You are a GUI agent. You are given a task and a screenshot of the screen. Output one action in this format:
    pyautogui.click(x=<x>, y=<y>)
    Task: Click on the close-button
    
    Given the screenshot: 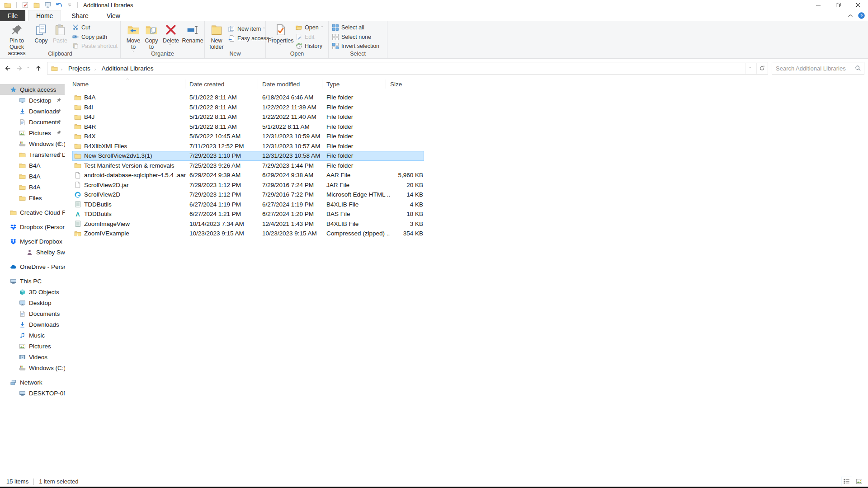 What is the action you would take?
    pyautogui.click(x=858, y=5)
    